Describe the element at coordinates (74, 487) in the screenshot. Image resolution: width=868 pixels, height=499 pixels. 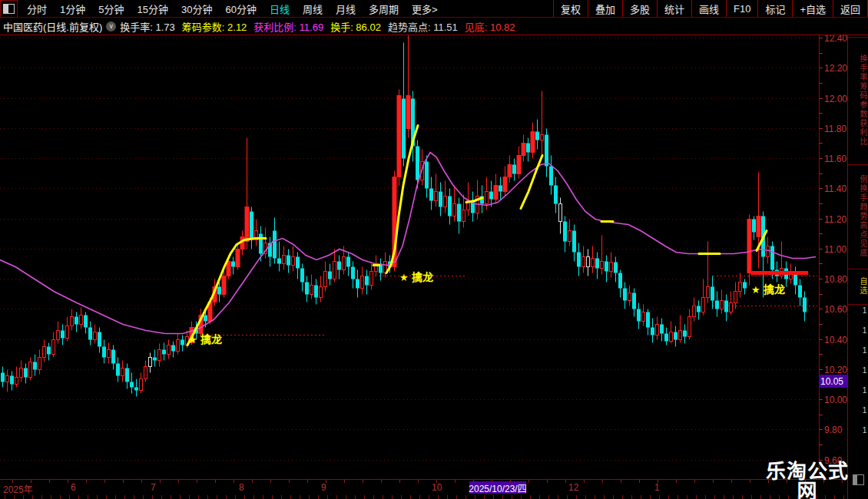
I see `date-axis-label: 6` at that location.